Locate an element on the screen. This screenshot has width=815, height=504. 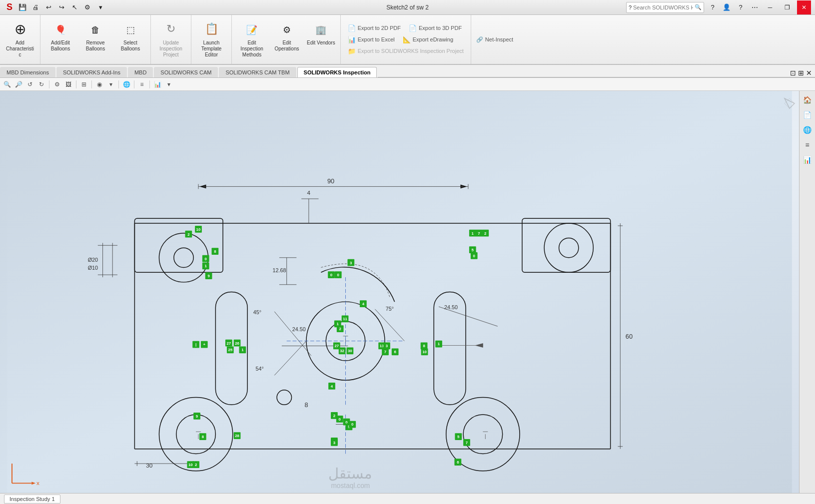
view-rotate-ccw: ↺ is located at coordinates (30, 84).